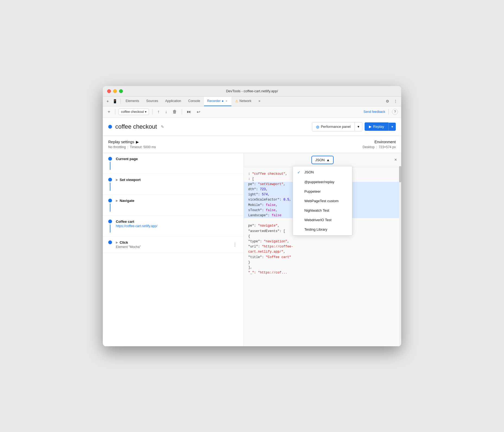 The width and height of the screenshot is (504, 432). What do you see at coordinates (109, 91) in the screenshot?
I see `close-button` at bounding box center [109, 91].